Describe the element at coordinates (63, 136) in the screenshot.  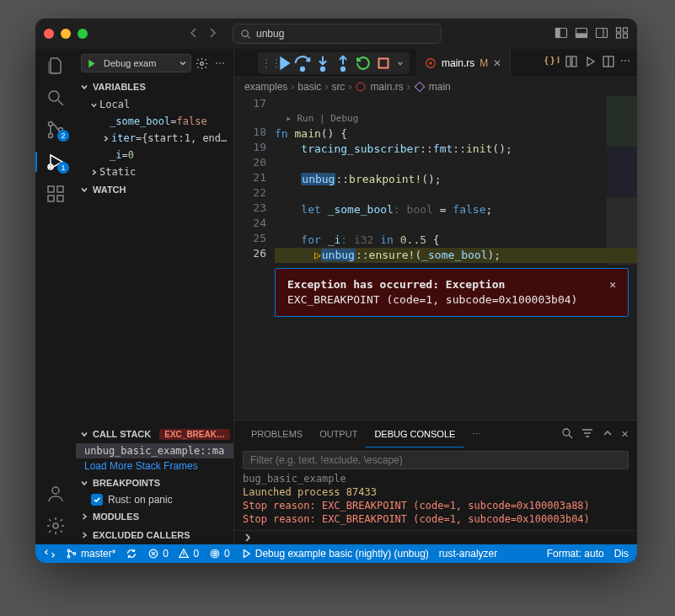
I see `scm-badge: 2` at that location.